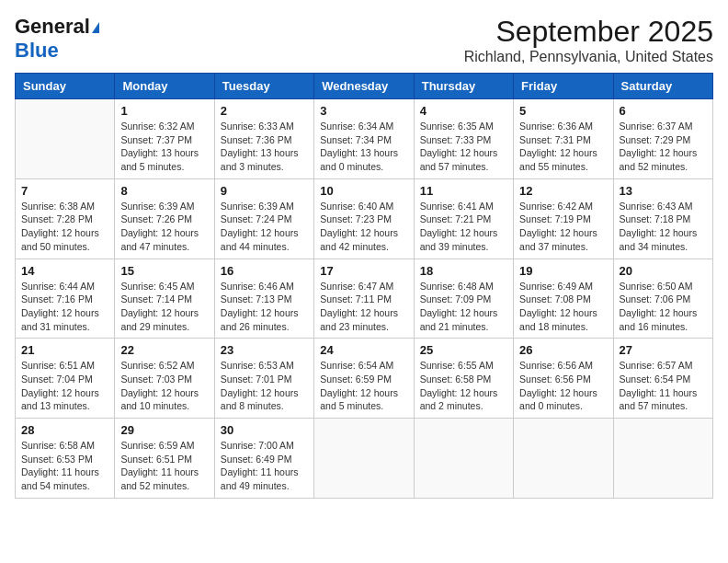 Image resolution: width=728 pixels, height=563 pixels. Describe the element at coordinates (165, 140) in the screenshot. I see `calendar-cell: 1Sunrise: 6:32 AMSunset: 7:37 PMDaylight…` at that location.